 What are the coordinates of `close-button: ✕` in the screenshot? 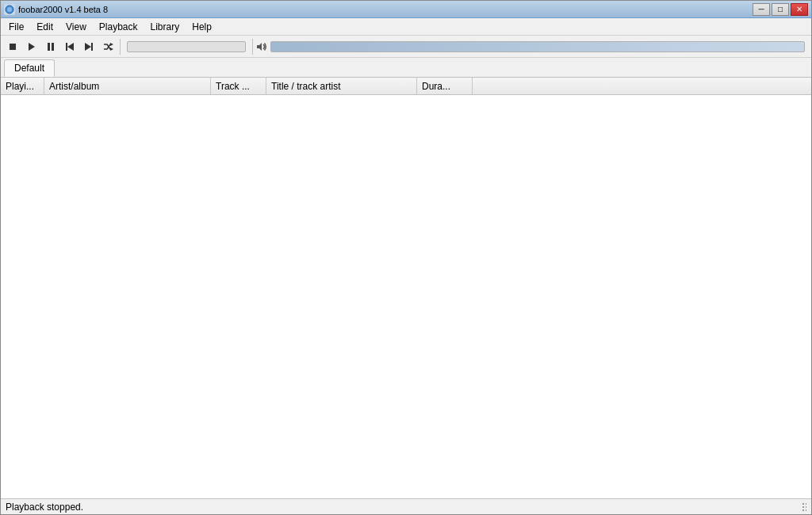 It's located at (799, 10).